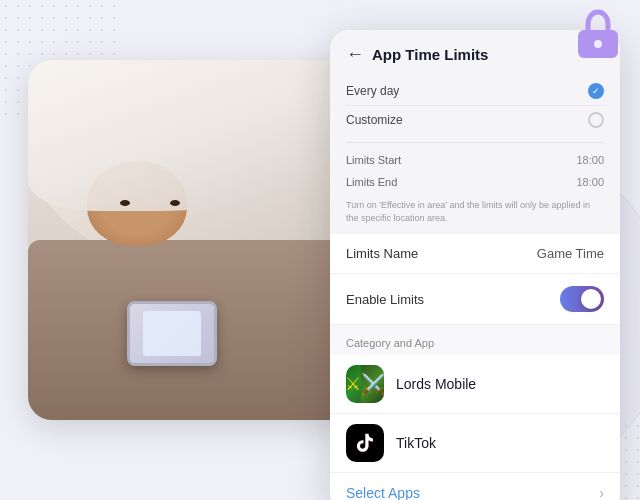  What do you see at coordinates (385, 300) in the screenshot?
I see `enable-limits-label: Enable Limits` at bounding box center [385, 300].